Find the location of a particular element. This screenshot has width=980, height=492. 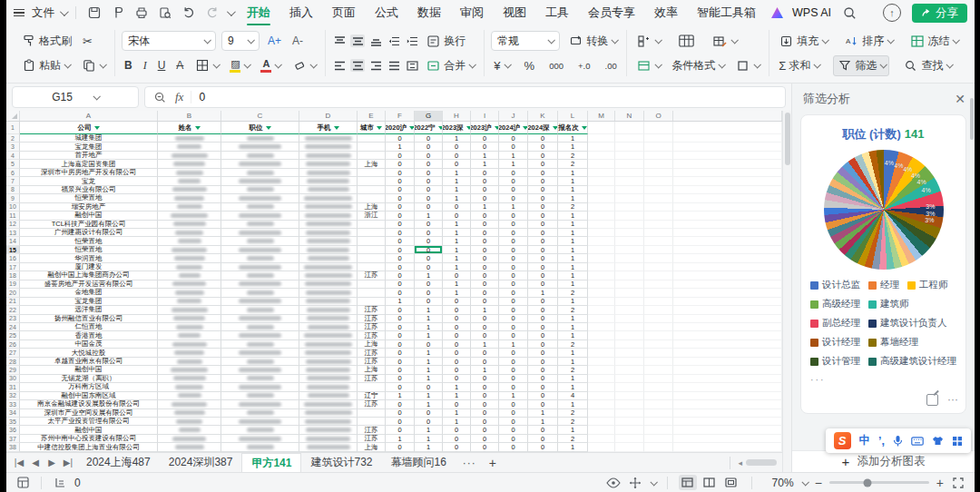

legend-item: 高级建筑设计经理 is located at coordinates (913, 361).